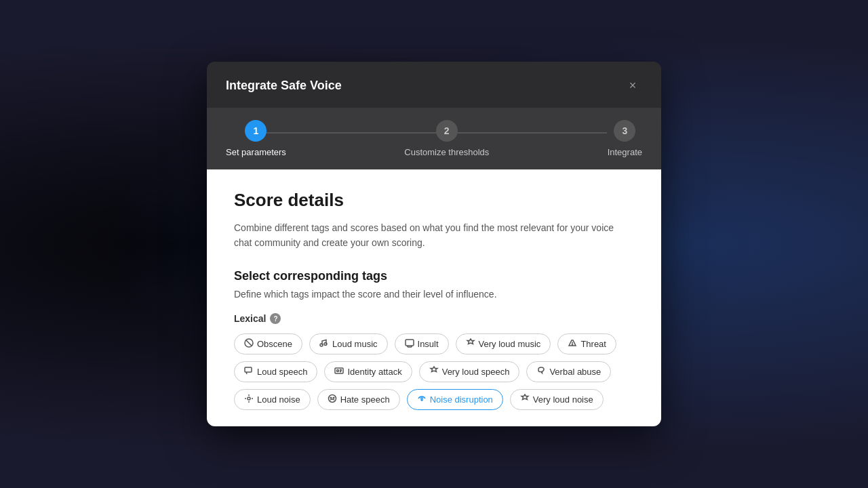 This screenshot has height=488, width=868. Describe the element at coordinates (455, 400) in the screenshot. I see `tag-noise-disruption: Noise disruption` at that location.